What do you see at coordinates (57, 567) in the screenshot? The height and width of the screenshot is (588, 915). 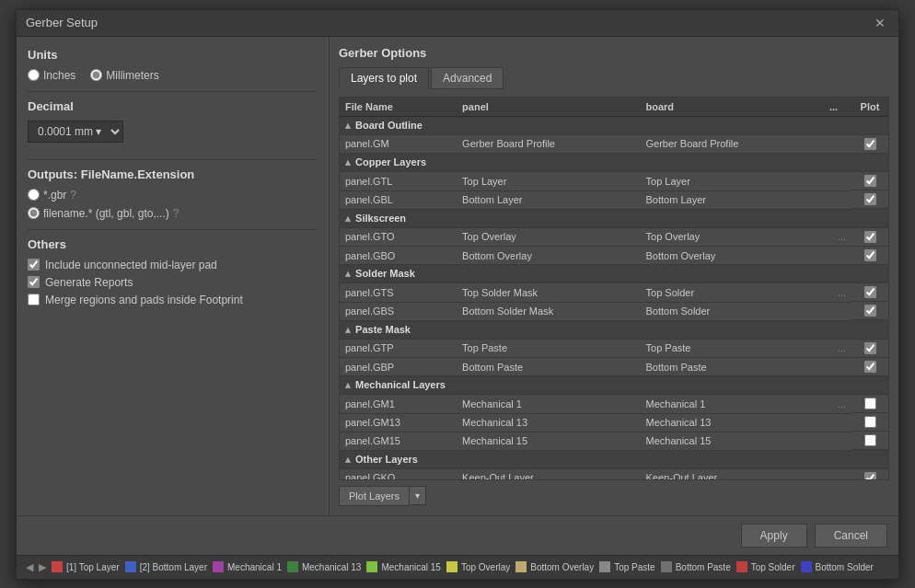 I see `layer-color-top` at bounding box center [57, 567].